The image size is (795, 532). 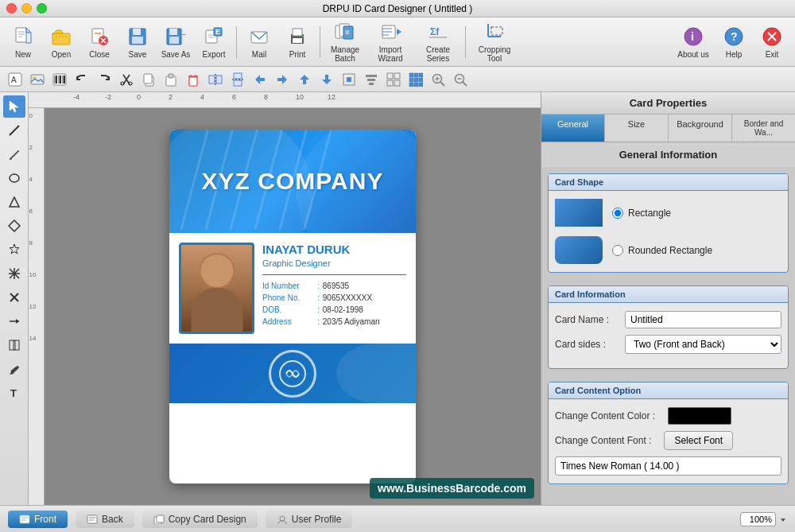 What do you see at coordinates (394, 80) in the screenshot?
I see `grid-button` at bounding box center [394, 80].